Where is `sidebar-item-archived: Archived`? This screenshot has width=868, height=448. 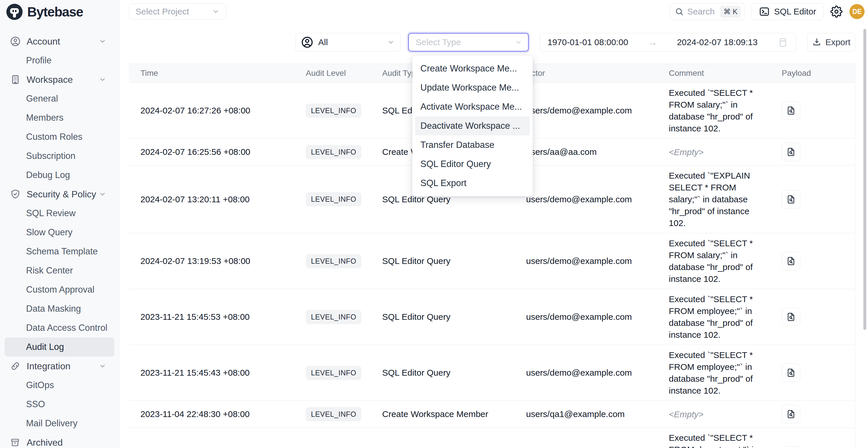
sidebar-item-archived: Archived is located at coordinates (59, 441).